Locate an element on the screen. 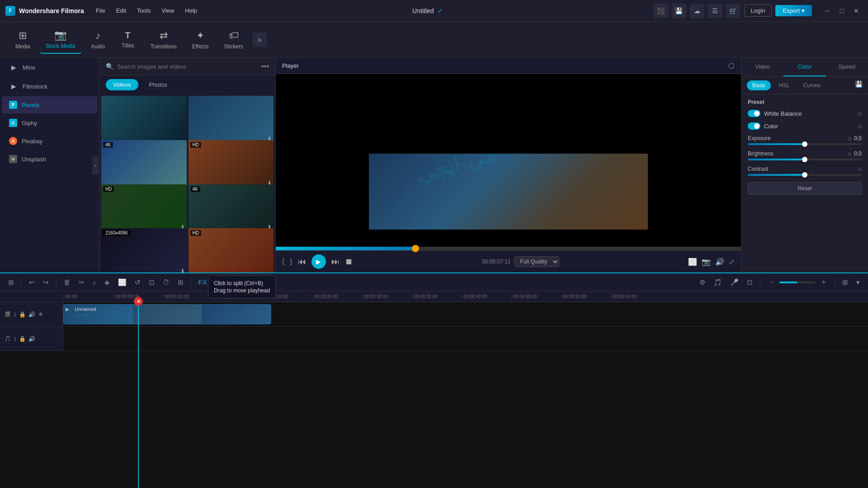  toolbar-transitions: ⇄ Transitions is located at coordinates (164, 40).